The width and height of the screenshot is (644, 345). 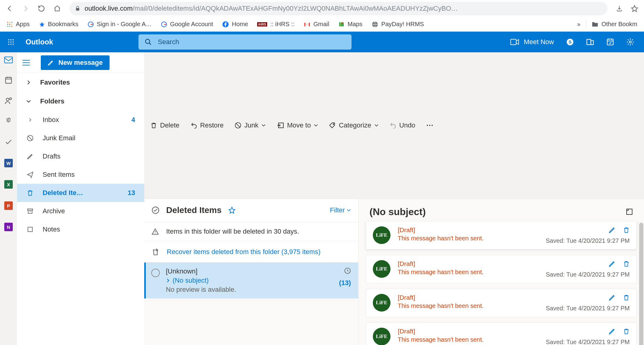 What do you see at coordinates (30, 211) in the screenshot?
I see `archive-icon` at bounding box center [30, 211].